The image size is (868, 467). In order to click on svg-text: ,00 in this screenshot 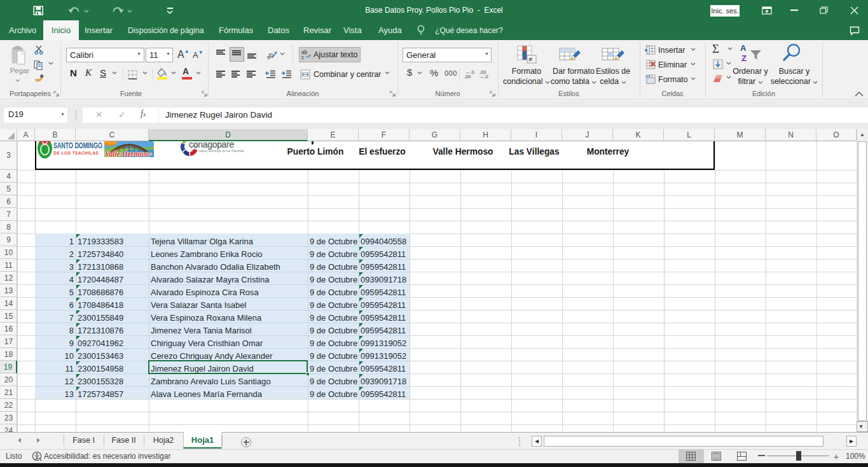, I will do `click(467, 76)`.